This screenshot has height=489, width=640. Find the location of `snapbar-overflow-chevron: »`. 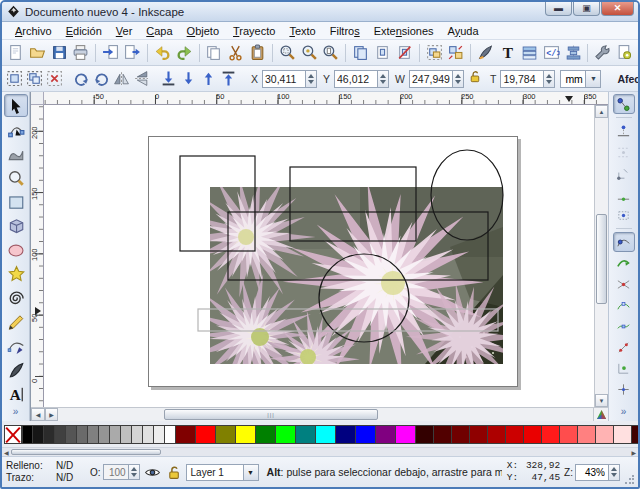

snapbar-overflow-chevron: » is located at coordinates (624, 412).